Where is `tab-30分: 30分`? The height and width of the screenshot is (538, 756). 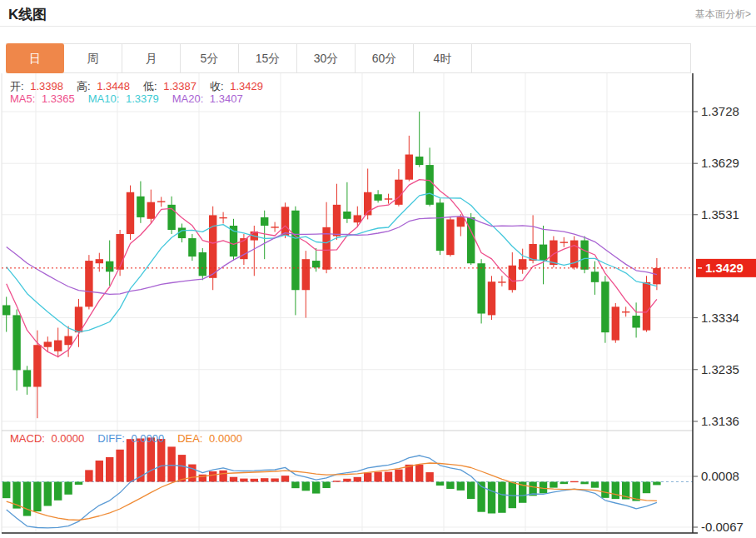 tab-30分: 30分 is located at coordinates (326, 58).